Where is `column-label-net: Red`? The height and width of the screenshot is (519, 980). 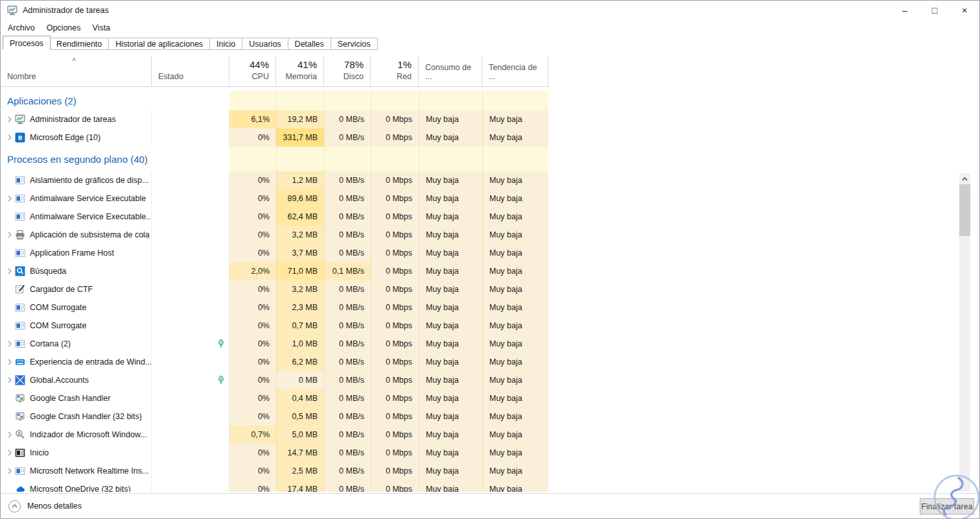
column-label-net: Red is located at coordinates (394, 78).